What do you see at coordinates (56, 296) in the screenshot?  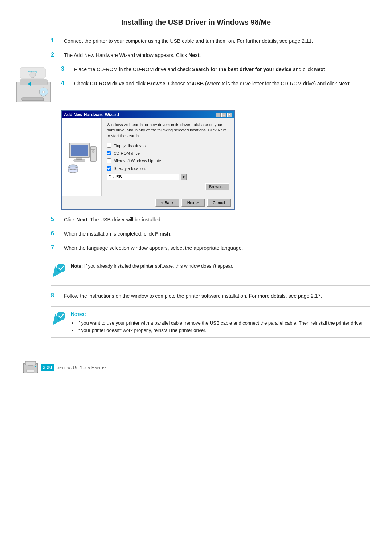 I see `step-8-number: 8` at bounding box center [56, 296].